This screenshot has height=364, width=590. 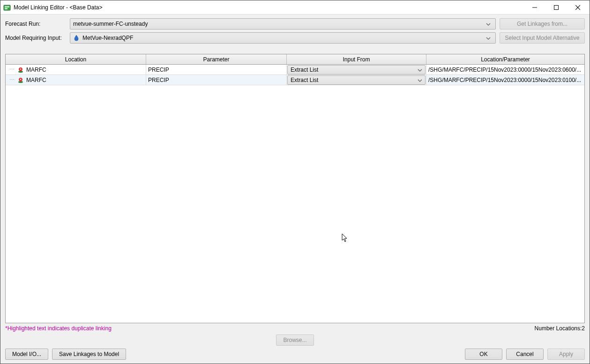 I want to click on footer-buttons: Model I/O... Save Linkages to Model OK C…, so click(x=295, y=354).